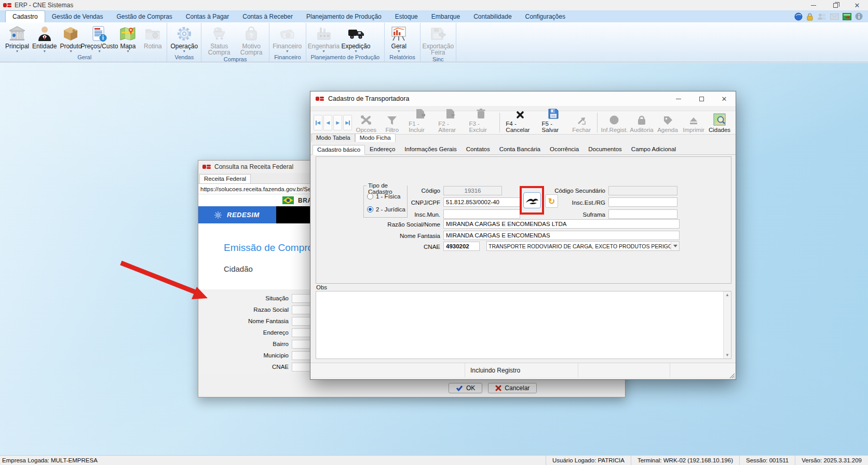 Image resolution: width=868 pixels, height=465 pixels. I want to click on razao-social-input, so click(562, 224).